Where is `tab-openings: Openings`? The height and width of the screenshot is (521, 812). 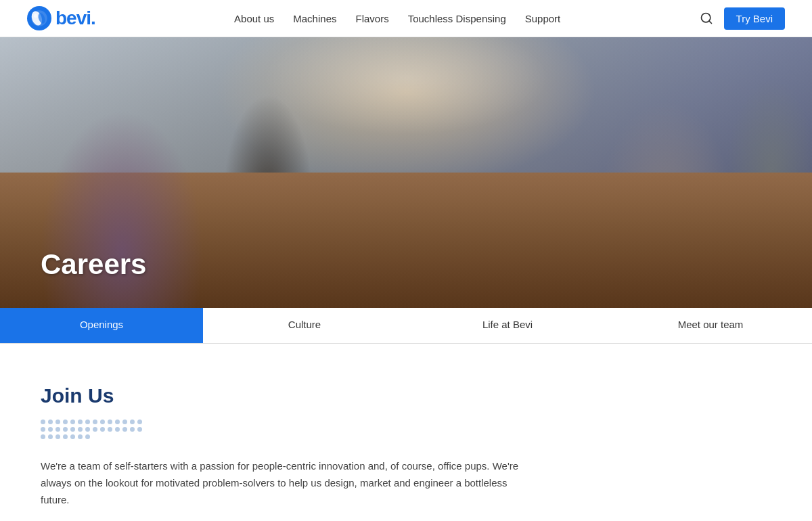 tab-openings: Openings is located at coordinates (102, 325).